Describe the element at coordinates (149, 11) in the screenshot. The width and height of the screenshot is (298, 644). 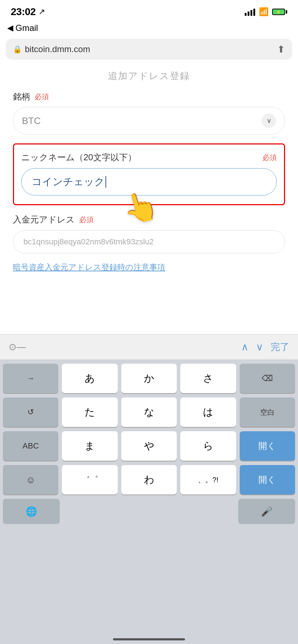
I see `status-bar: 23:02 ↗ 📶 ⚡` at that location.